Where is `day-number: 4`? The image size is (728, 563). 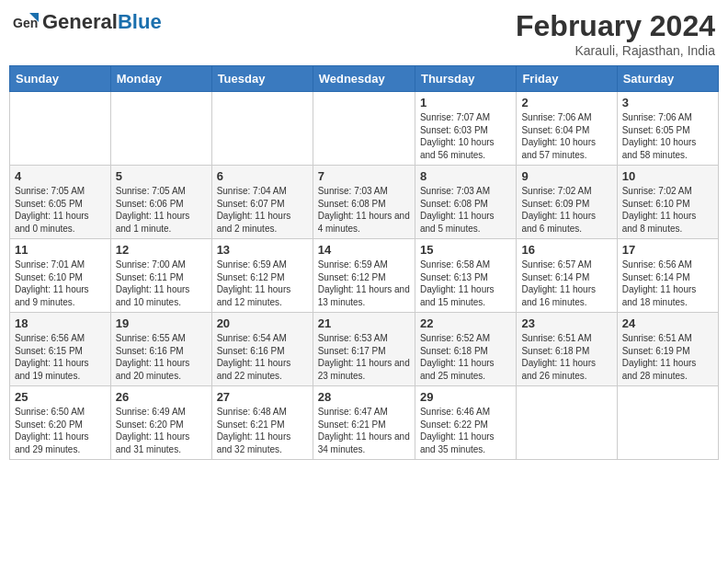 day-number: 4 is located at coordinates (61, 177).